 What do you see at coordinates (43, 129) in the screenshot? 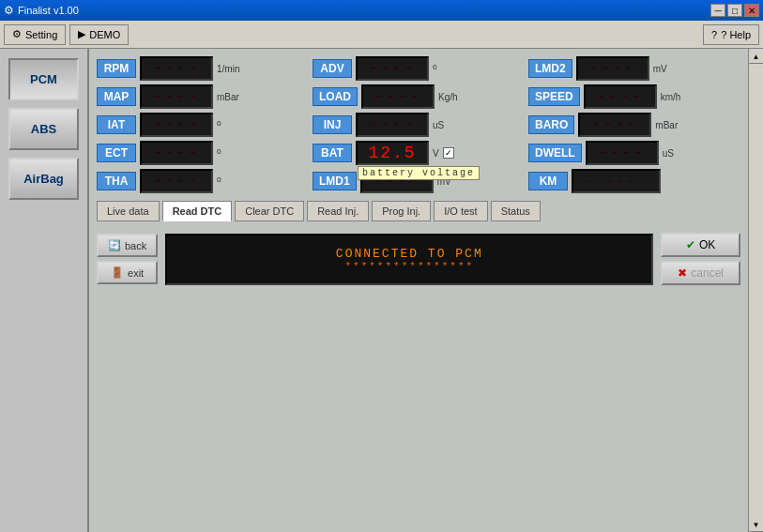
I see `sidebar-item-abs: ABS` at bounding box center [43, 129].